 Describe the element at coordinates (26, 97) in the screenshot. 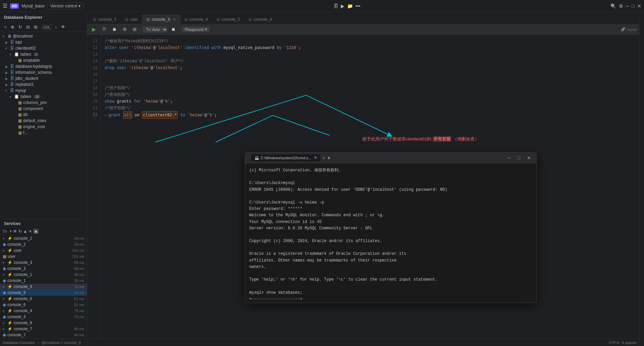

I see `mysql-tables-label: tables` at that location.